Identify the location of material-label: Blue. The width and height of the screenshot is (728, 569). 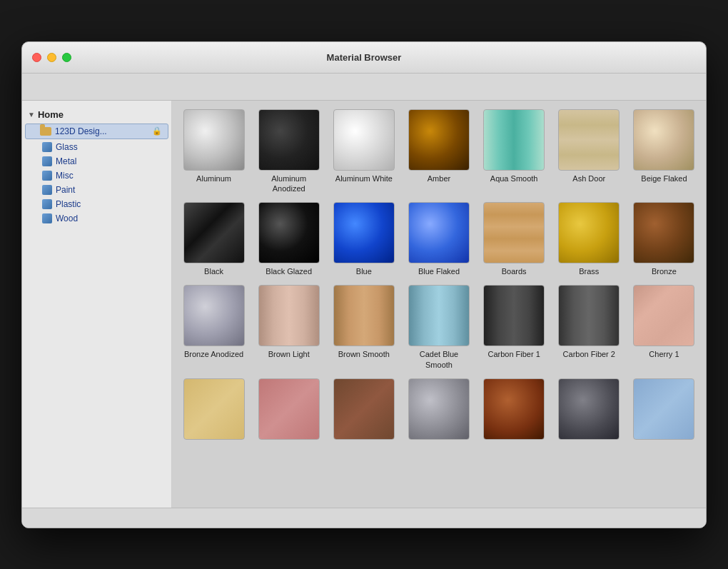
(364, 271).